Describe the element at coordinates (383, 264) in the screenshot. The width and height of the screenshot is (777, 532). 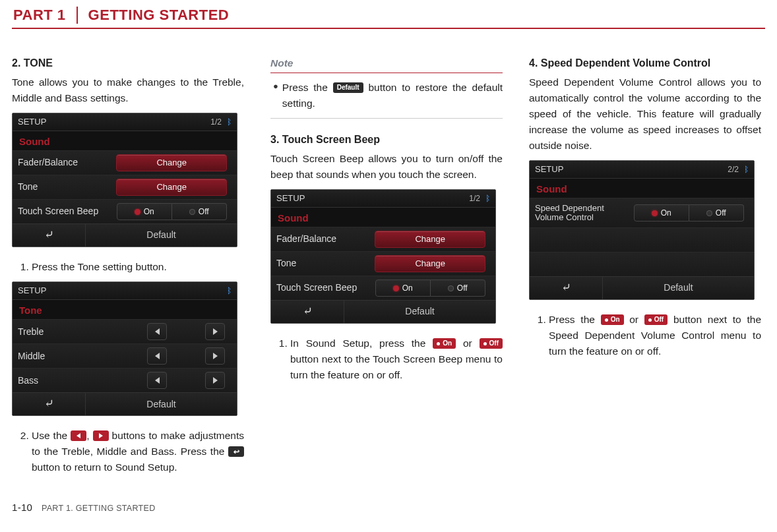
I see `shot3-row-tone: Tone Change` at that location.